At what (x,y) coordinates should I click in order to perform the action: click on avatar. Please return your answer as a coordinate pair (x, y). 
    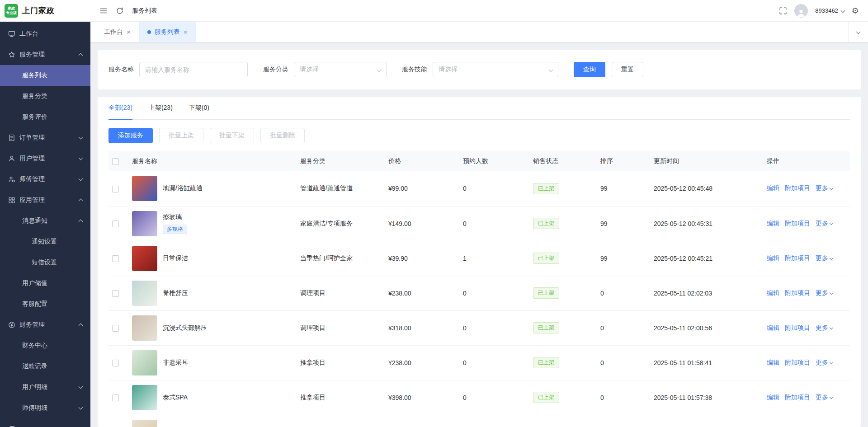
    Looking at the image, I should click on (801, 11).